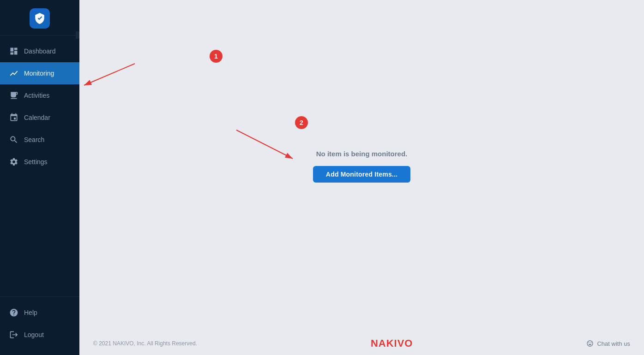  Describe the element at coordinates (14, 95) in the screenshot. I see `activities-icon` at that location.